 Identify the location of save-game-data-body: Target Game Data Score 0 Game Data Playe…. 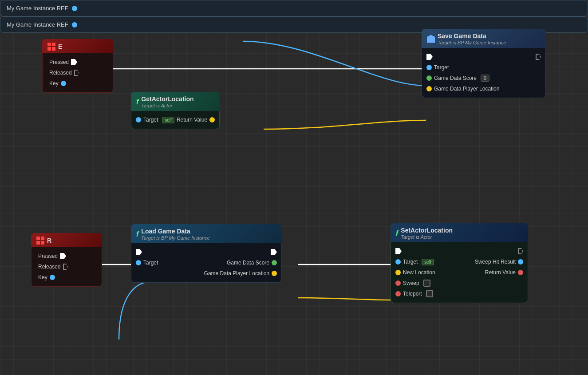
(484, 73).